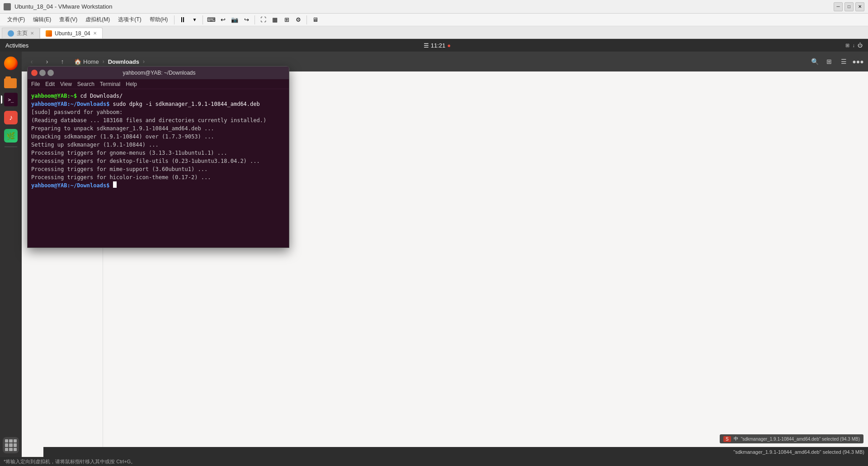 Image resolution: width=868 pixels, height=466 pixels. Describe the element at coordinates (7, 7) in the screenshot. I see `vmware-icon` at that location.